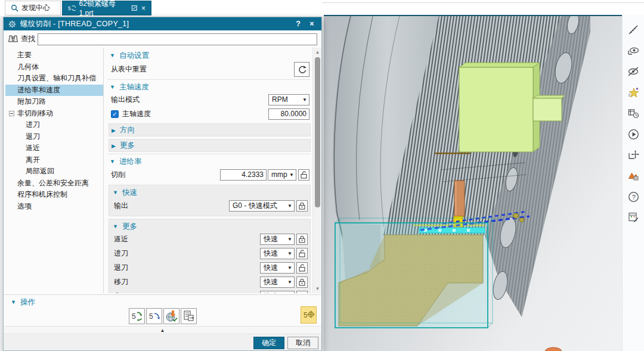 The width and height of the screenshot is (644, 351). What do you see at coordinates (107, 8) in the screenshot?
I see `tab-part-file: 5 62锁紧螺母1.prt ×` at bounding box center [107, 8].